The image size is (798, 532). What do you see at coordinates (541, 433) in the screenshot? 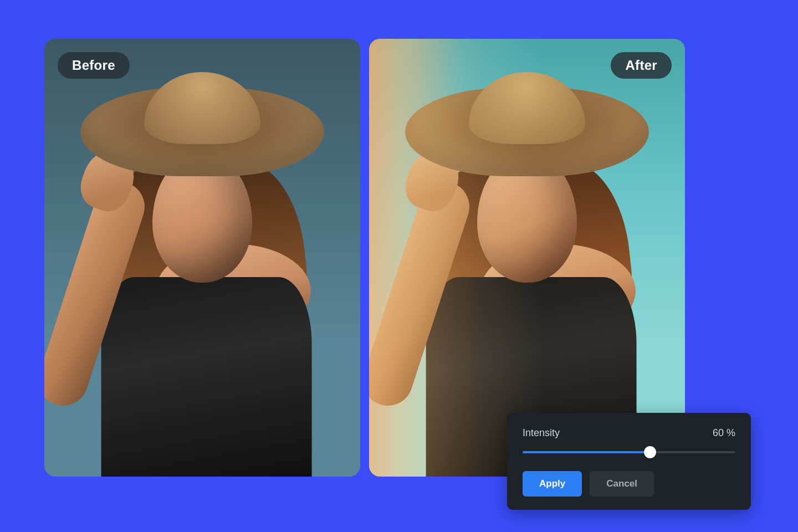
I see `intensity-label: Intensity` at bounding box center [541, 433].